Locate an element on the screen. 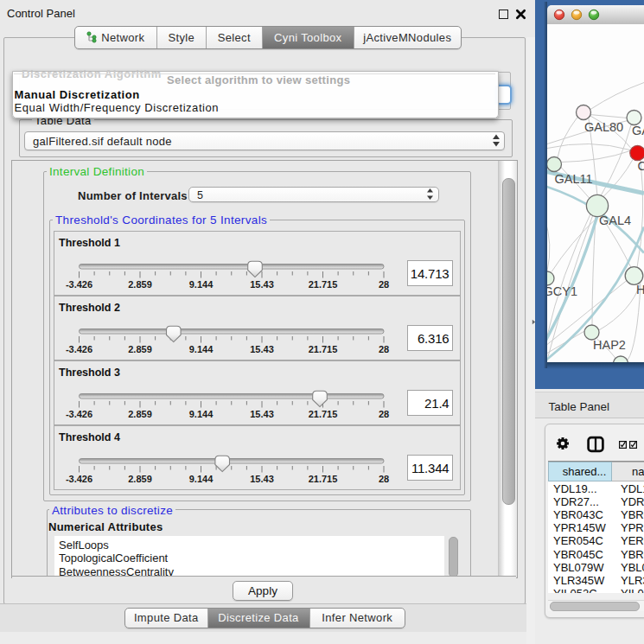  svg-text: H is located at coordinates (640, 289).